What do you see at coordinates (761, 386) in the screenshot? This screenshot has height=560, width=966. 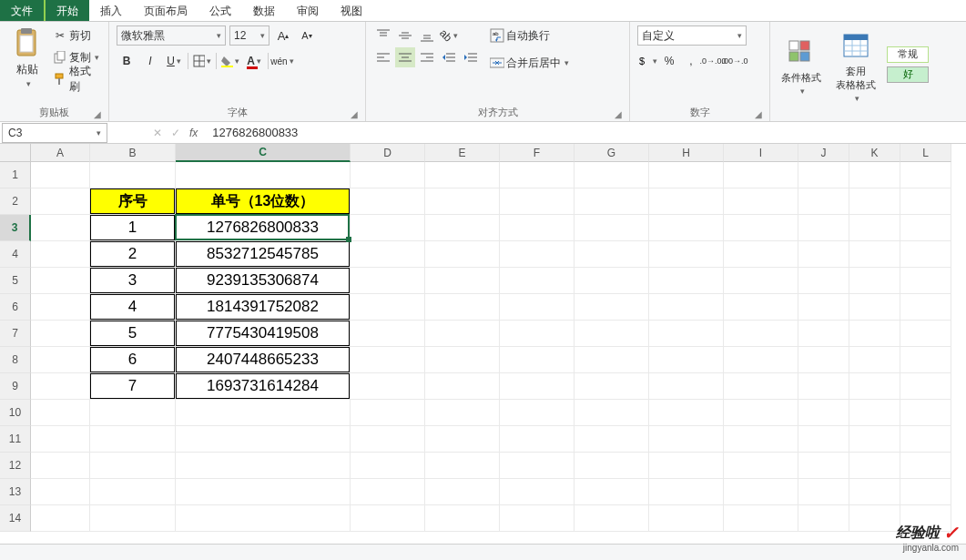 I see `cell-I9` at bounding box center [761, 386].